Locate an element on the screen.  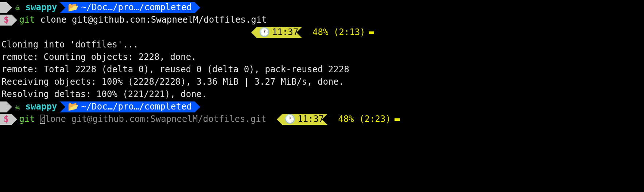
autosuggest: clone git@github.com:SwapneelM/dotfiles.… is located at coordinates (151, 119).